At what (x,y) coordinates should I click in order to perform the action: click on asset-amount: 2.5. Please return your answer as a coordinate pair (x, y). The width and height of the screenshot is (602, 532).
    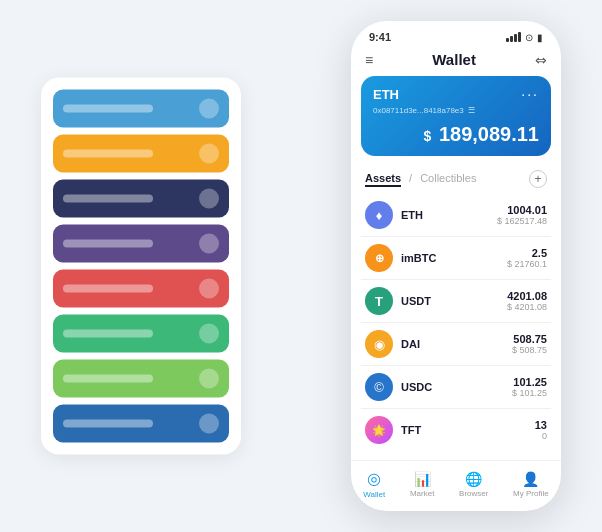
    Looking at the image, I should click on (527, 253).